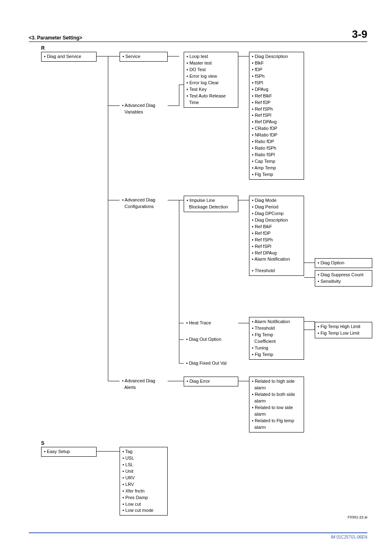 The width and height of the screenshot is (392, 555). I want to click on diagram-s: • Easy Setup • Tag • USL • LSL • Unit • …, so click(204, 483).